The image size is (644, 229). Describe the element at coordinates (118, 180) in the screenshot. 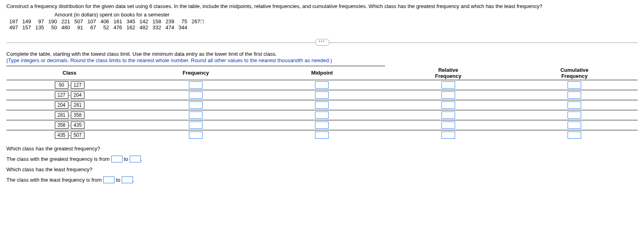

I see `to-text-2: to` at that location.